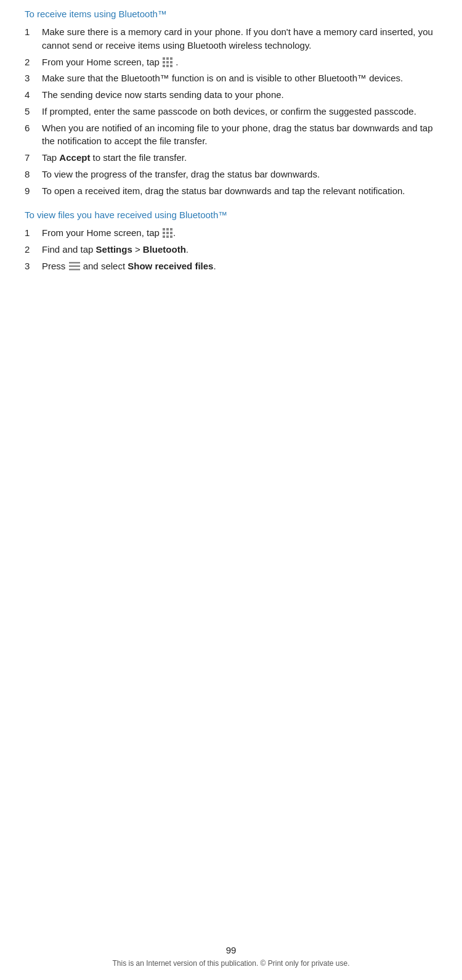 This screenshot has height=980, width=462. I want to click on list-item: 7 Tap Accept to start the file transfer., so click(231, 158).